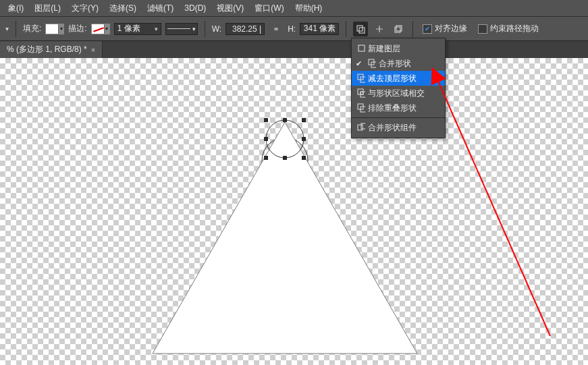 Image resolution: width=588 pixels, height=365 pixels. I want to click on link-dimensions-button: ⚭, so click(276, 29).